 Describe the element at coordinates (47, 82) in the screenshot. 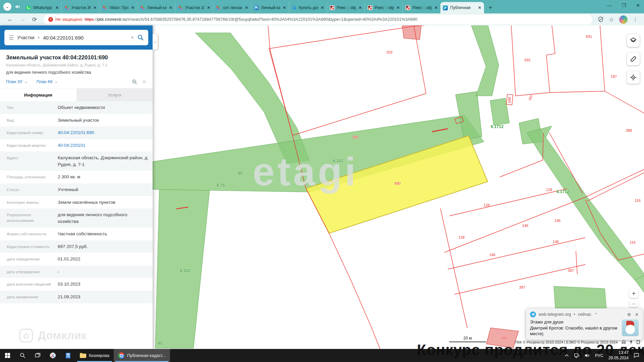

I see `plan-kk-link: План КК →` at that location.